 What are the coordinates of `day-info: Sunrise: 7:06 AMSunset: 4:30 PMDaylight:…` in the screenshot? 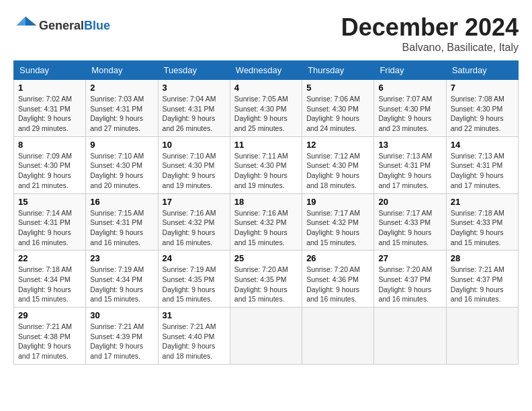 It's located at (338, 114).